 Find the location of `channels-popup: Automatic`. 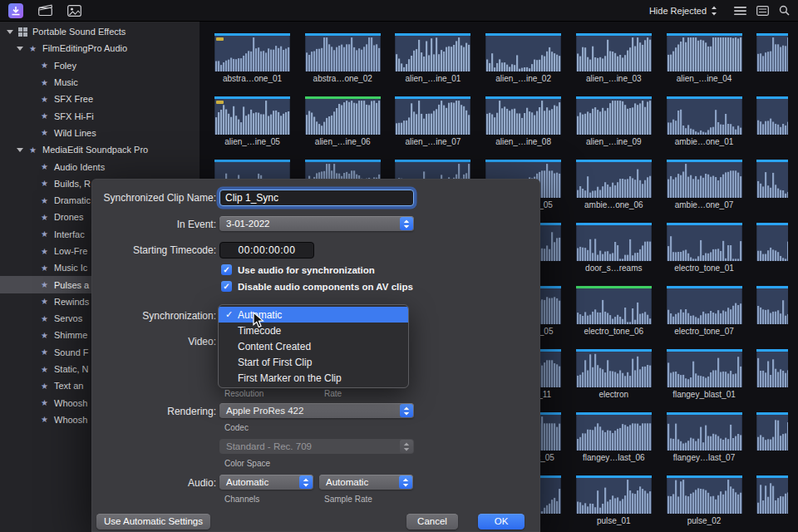

channels-popup: Automatic is located at coordinates (266, 482).